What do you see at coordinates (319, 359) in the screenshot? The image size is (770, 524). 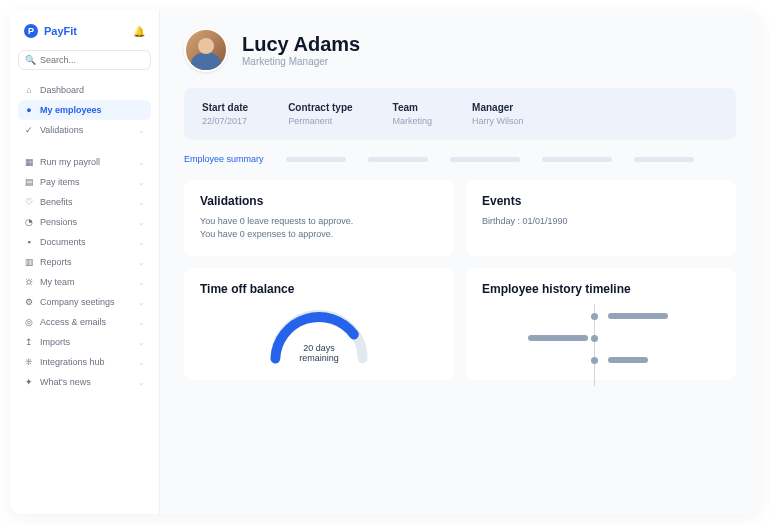 I see `gauge-remaining: remaining` at bounding box center [319, 359].